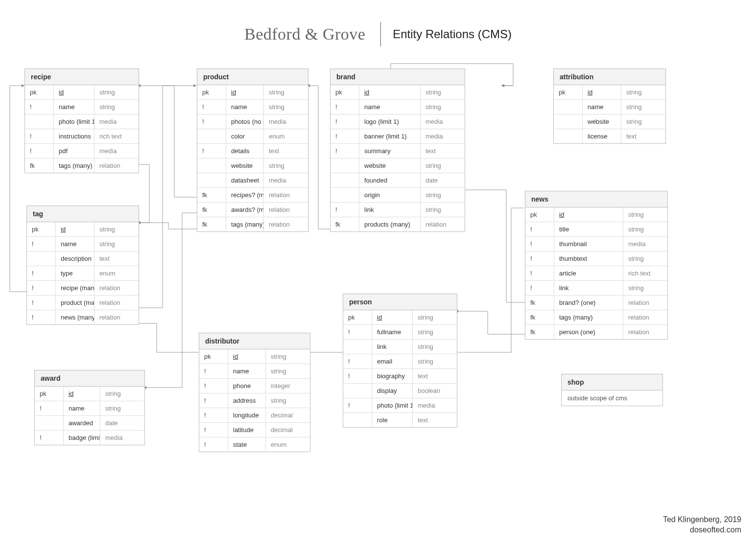 The height and width of the screenshot is (550, 756). Describe the element at coordinates (381, 34) in the screenshot. I see `header-divider` at that location.